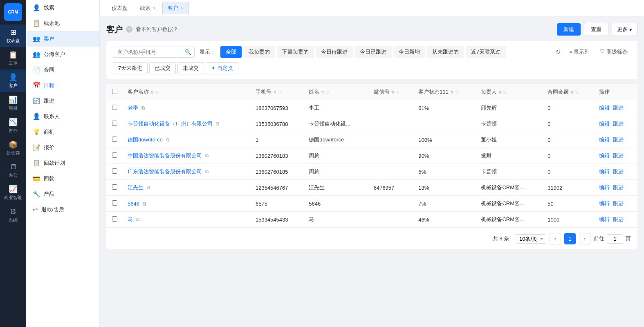  Describe the element at coordinates (182, 8) in the screenshot. I see `tab-customers-close: ×` at that location.